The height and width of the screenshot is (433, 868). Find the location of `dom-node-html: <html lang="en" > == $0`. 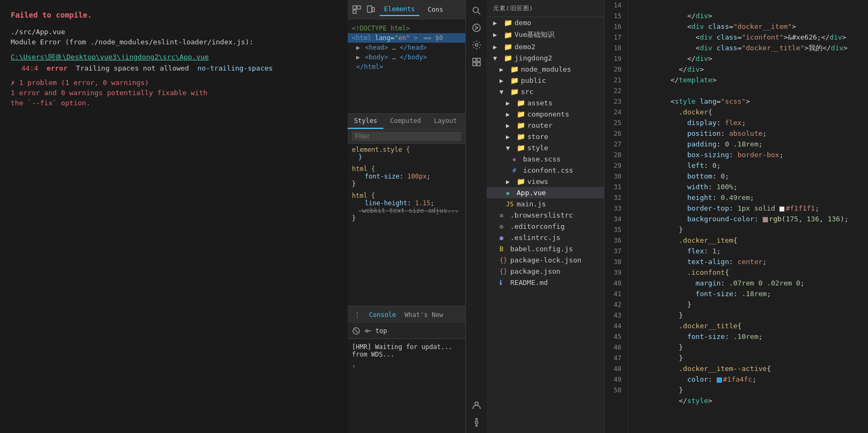

dom-node-html: <html lang="en" > == $0 is located at coordinates (406, 38).